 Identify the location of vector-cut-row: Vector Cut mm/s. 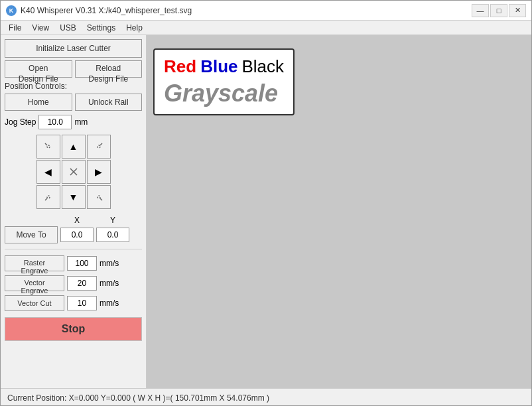
(73, 303).